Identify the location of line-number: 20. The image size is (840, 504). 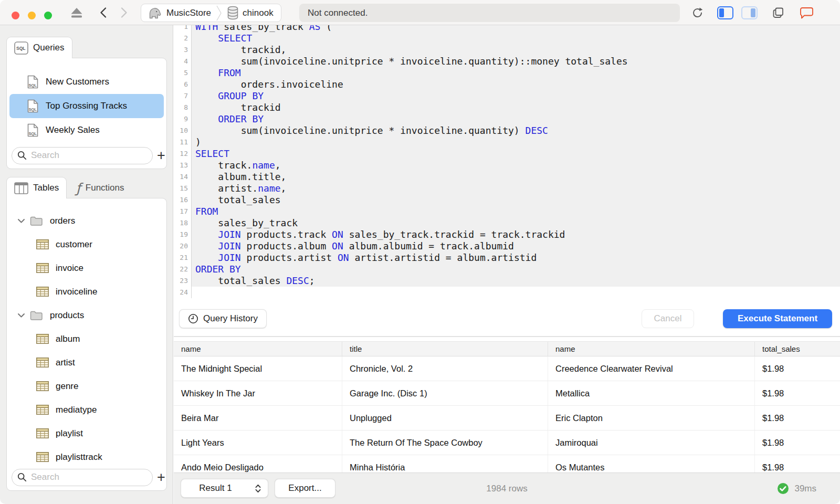
(183, 246).